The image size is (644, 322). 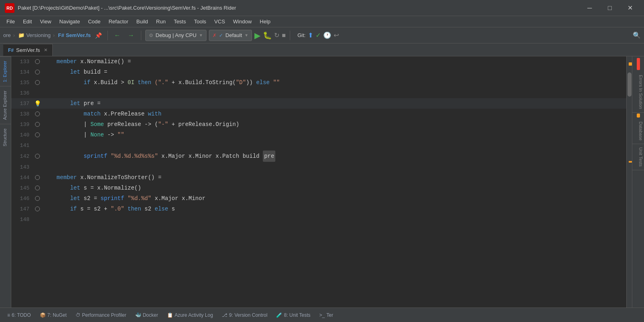 What do you see at coordinates (94, 209) in the screenshot?
I see `token: s = s2 +` at bounding box center [94, 209].